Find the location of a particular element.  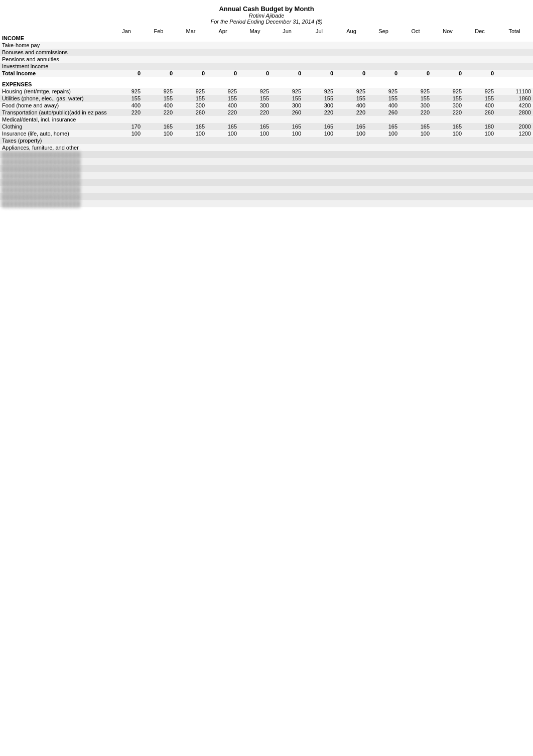

row-label: Medical/dental, incl. insurance is located at coordinates (55, 119).